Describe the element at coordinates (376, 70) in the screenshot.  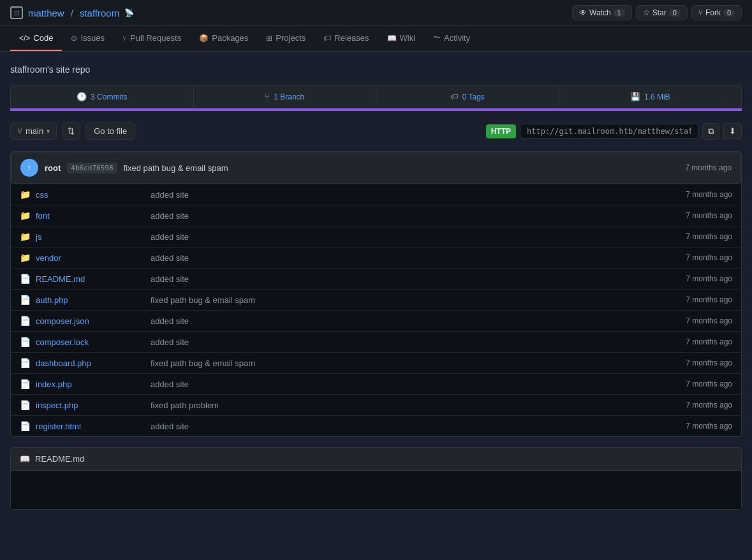
I see `repo-description: staffroom's site repo` at that location.